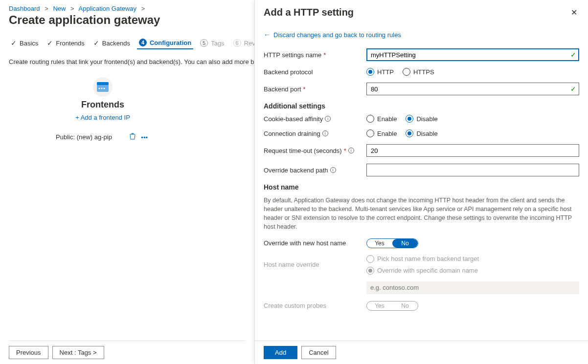  Describe the element at coordinates (382, 119) in the screenshot. I see `cookie-enable-radio: Enable` at that location.